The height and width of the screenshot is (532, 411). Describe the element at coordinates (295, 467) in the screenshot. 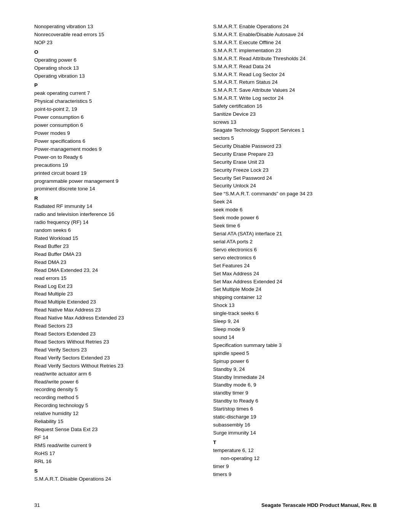

I see `list-item: timer 9` at that location.